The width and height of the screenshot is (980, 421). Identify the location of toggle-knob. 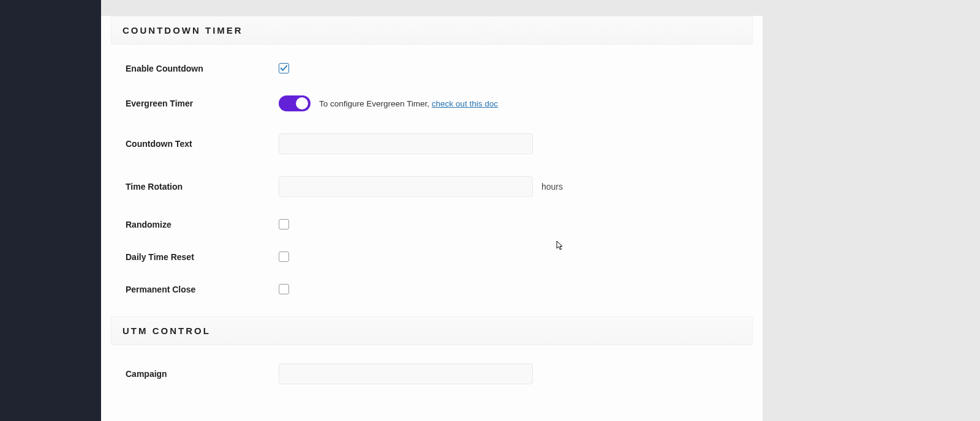
(302, 103).